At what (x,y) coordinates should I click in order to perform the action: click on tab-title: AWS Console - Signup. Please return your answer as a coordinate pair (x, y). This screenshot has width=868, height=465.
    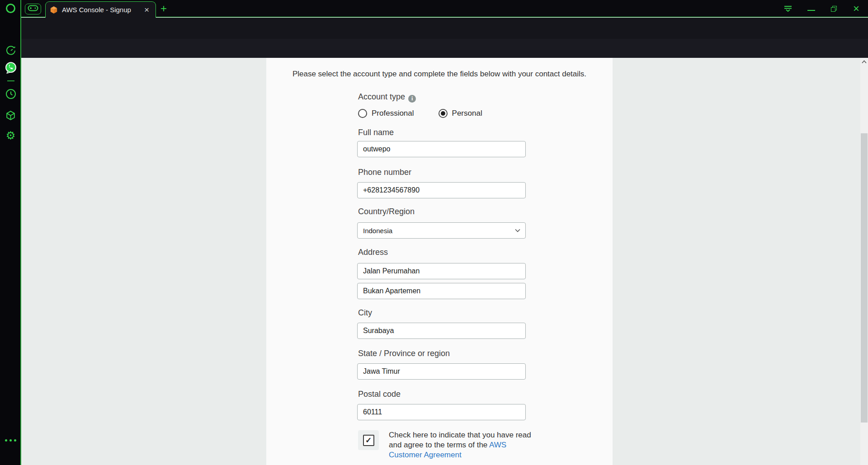
    Looking at the image, I should click on (102, 10).